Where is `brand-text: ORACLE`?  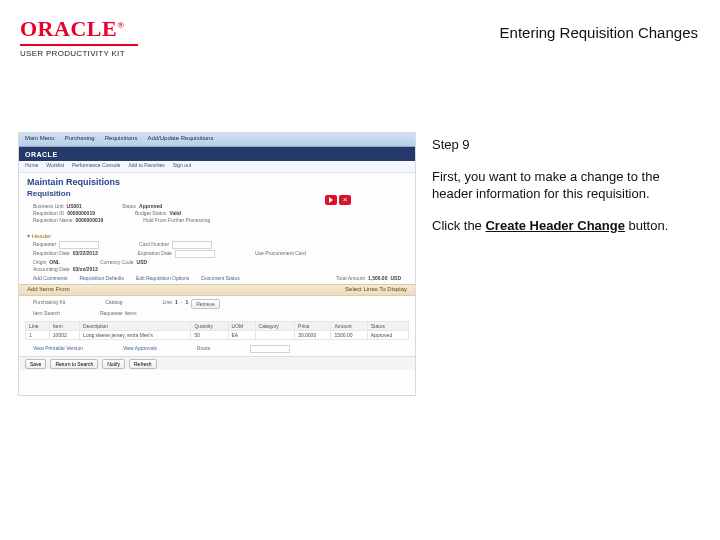 brand-text: ORACLE is located at coordinates (68, 28).